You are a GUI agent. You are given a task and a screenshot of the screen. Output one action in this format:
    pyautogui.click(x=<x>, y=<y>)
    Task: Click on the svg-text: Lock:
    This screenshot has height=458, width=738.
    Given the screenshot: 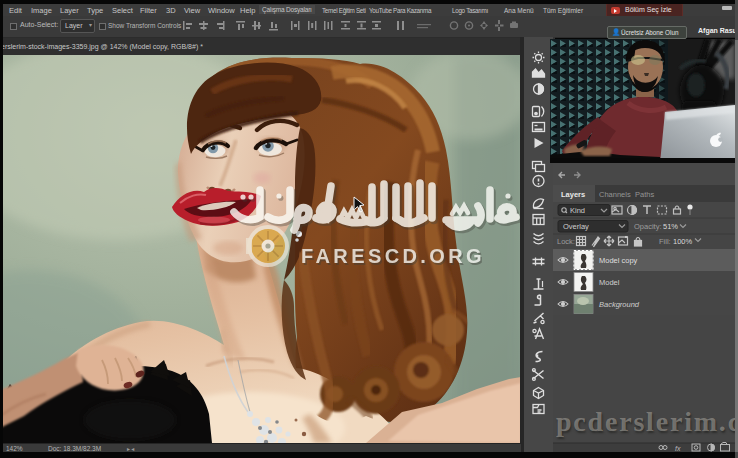 What is the action you would take?
    pyautogui.click(x=566, y=242)
    